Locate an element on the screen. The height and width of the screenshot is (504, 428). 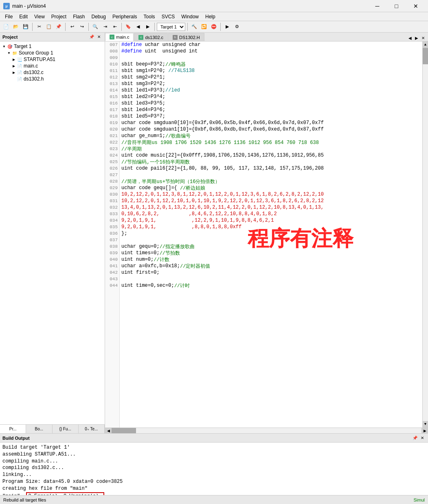
menu-debug: Debug is located at coordinates (99, 17).